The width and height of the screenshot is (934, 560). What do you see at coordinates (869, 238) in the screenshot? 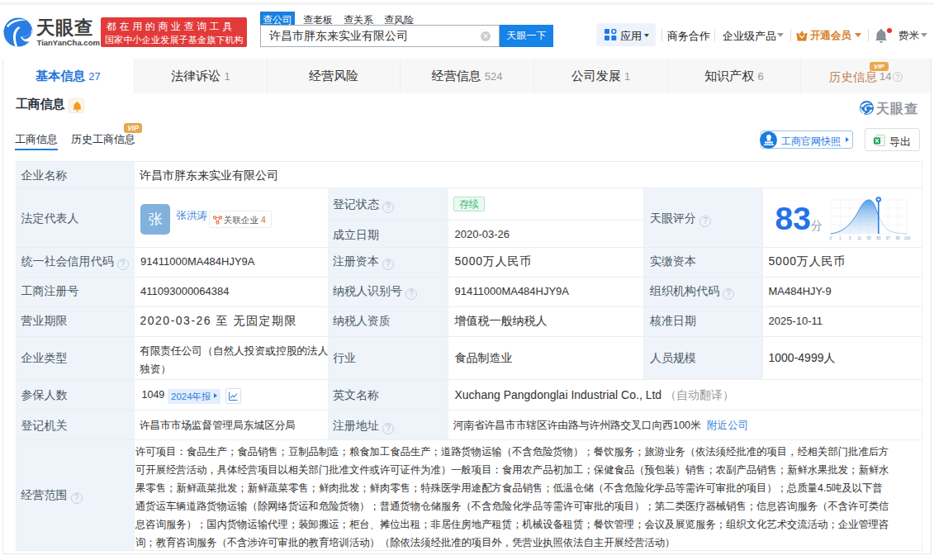
I see `svg-text: 50` at bounding box center [869, 238].